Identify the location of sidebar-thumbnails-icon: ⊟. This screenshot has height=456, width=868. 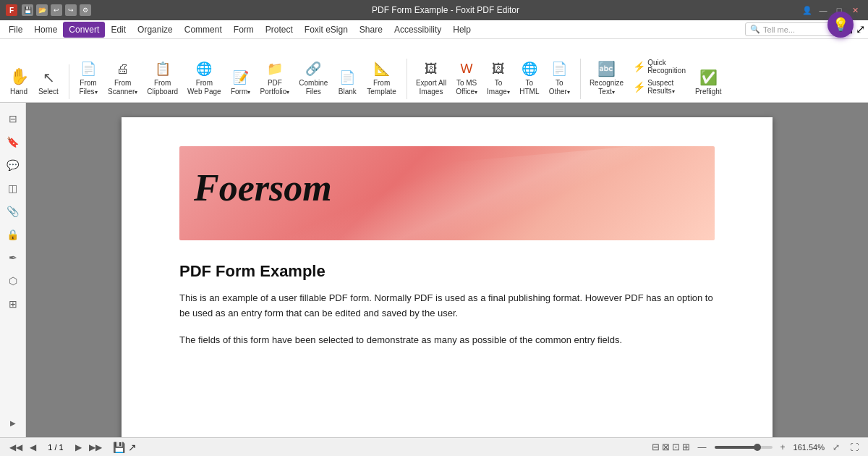
(13, 119).